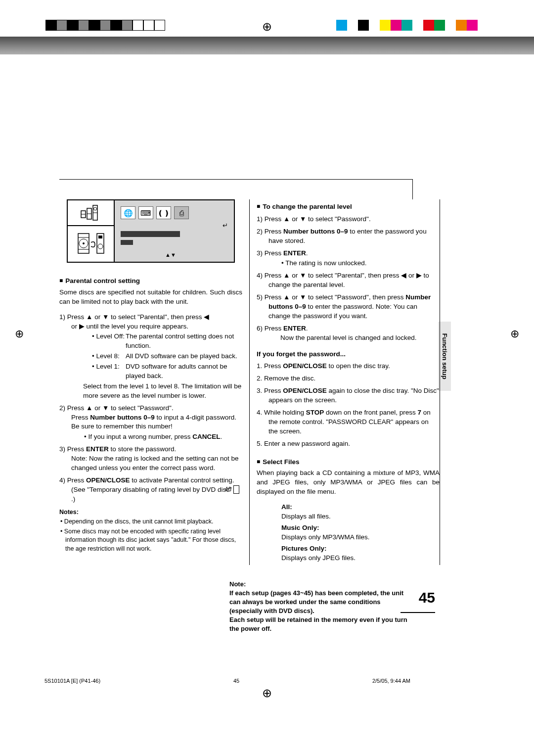  I want to click on step-list: 1. Press OPEN/CLOSE to open the disc tra…, so click(348, 405).